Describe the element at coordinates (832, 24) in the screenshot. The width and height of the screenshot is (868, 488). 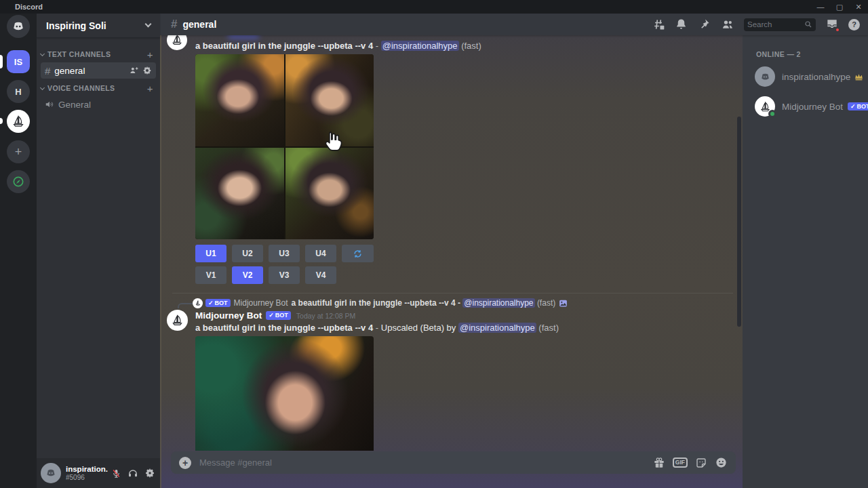
I see `inbox-icon` at that location.